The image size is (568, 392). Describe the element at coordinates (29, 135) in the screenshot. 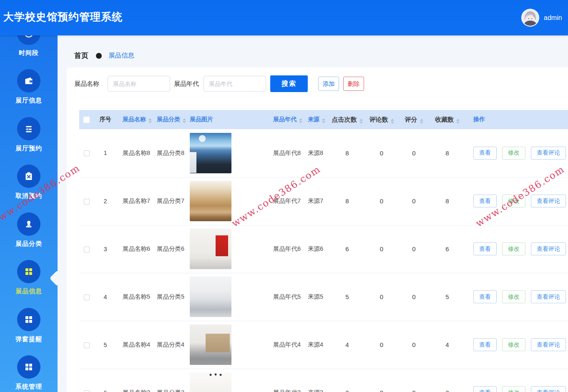

I see `sidebar-item-hall-reservation: 展厅预约` at that location.